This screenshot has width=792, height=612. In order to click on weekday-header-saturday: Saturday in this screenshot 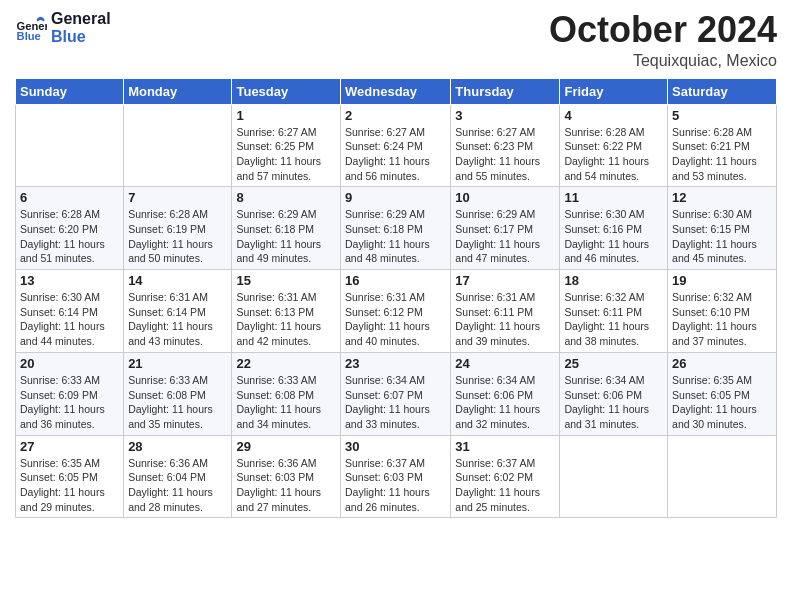, I will do `click(722, 91)`.